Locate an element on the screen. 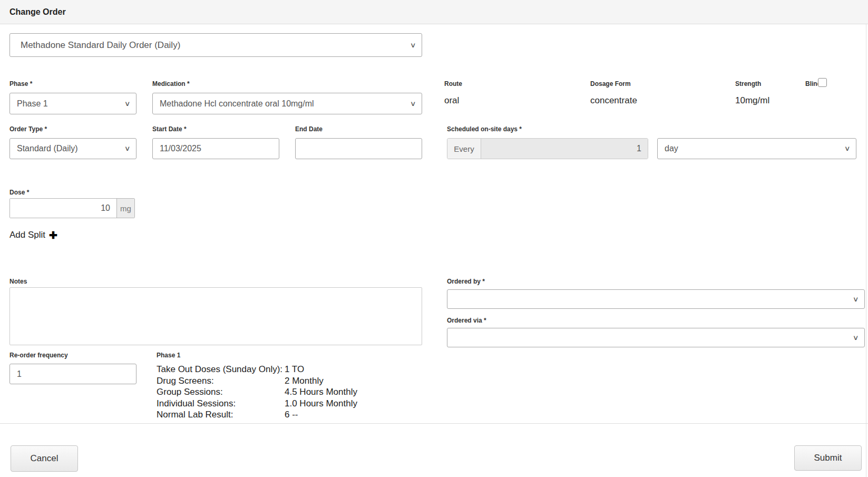 The width and height of the screenshot is (868, 477). phase-info-row-label: Group Sessions: is located at coordinates (220, 392).